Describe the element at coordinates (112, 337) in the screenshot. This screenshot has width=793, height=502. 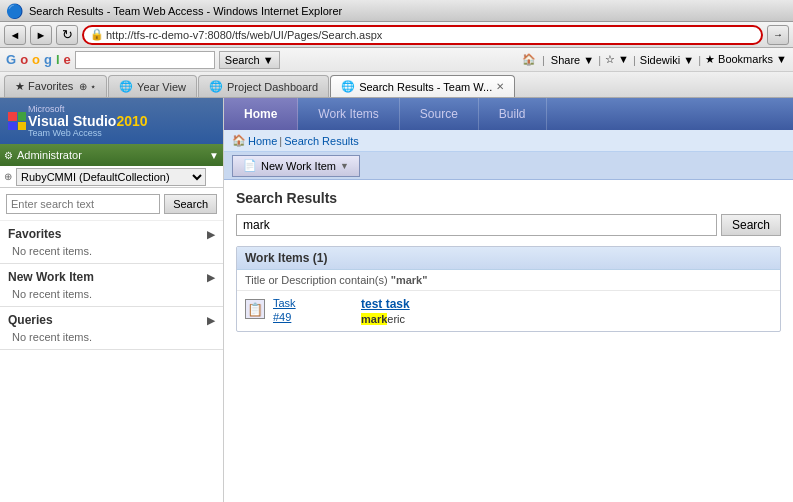
I see `queries-content: No recent items.` at that location.